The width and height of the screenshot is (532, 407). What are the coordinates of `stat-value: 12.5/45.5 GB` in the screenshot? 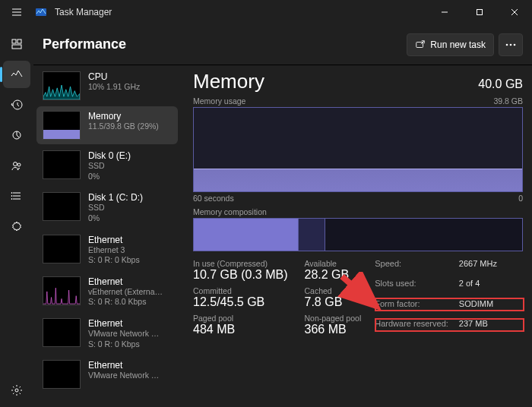 It's located at (240, 302).